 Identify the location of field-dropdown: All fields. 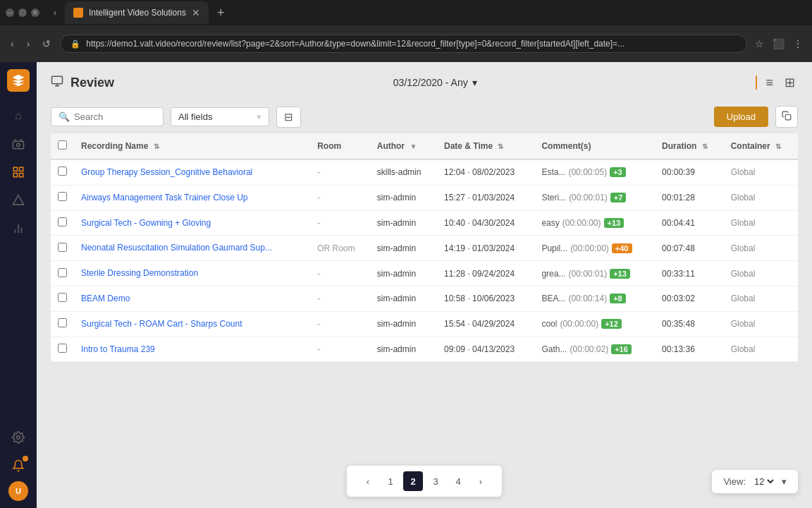
(216, 117).